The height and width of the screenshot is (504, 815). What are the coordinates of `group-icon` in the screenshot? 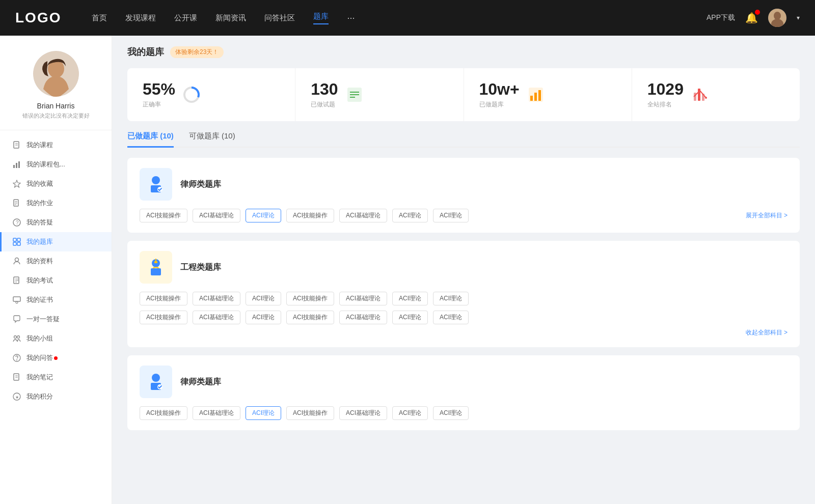 It's located at (17, 339).